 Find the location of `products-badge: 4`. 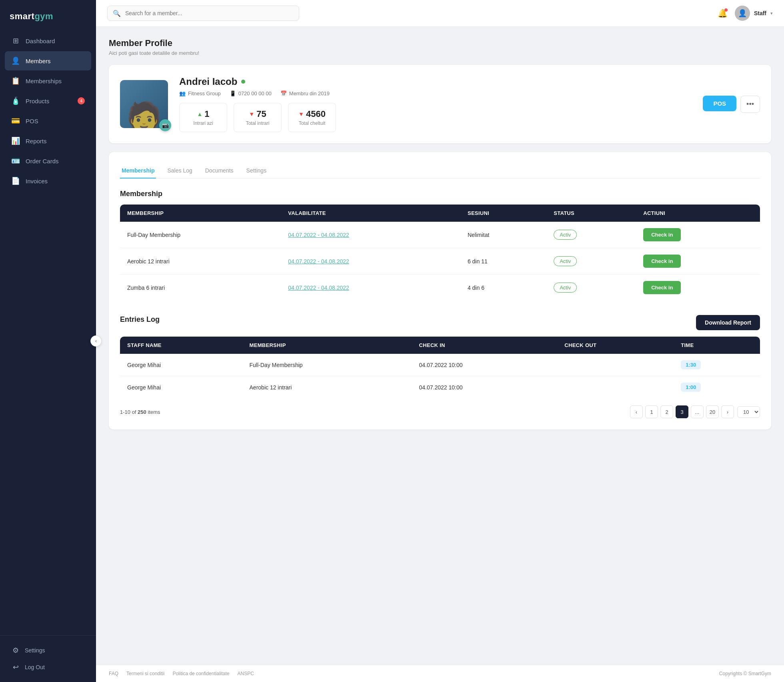

products-badge: 4 is located at coordinates (81, 101).